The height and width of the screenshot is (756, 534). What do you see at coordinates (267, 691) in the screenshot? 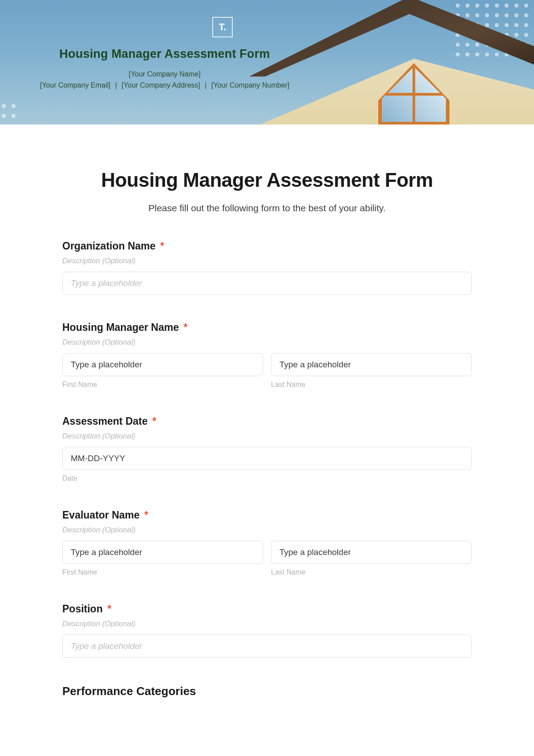
I see `section-performance-categories: Performance Categories` at bounding box center [267, 691].